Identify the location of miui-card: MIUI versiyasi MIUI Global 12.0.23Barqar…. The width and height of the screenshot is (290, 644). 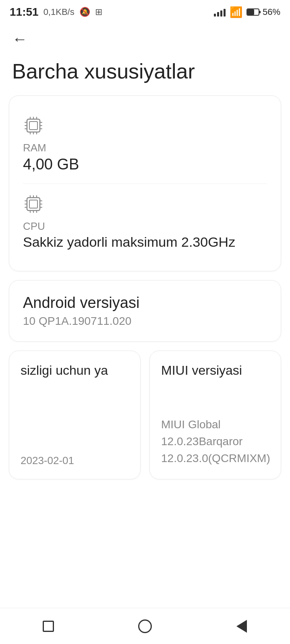
(215, 415).